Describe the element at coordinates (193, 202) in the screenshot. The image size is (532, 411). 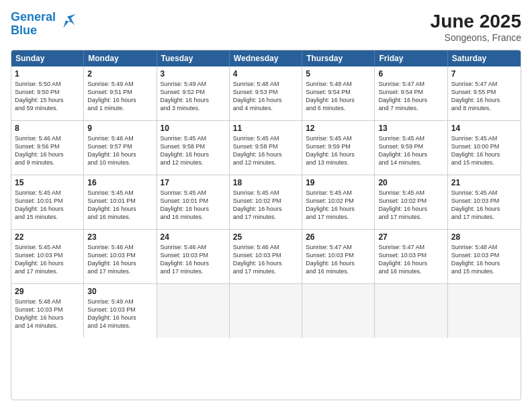
I see `cal-cell: 17Sunrise: 5:45 AMSunset: 10:01 PMDaylig…` at that location.